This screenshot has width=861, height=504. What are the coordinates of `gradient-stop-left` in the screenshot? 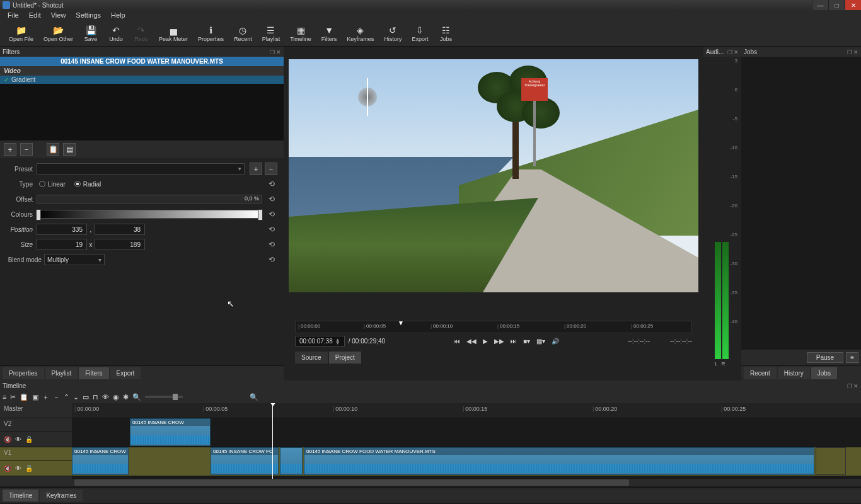 It's located at (38, 215).